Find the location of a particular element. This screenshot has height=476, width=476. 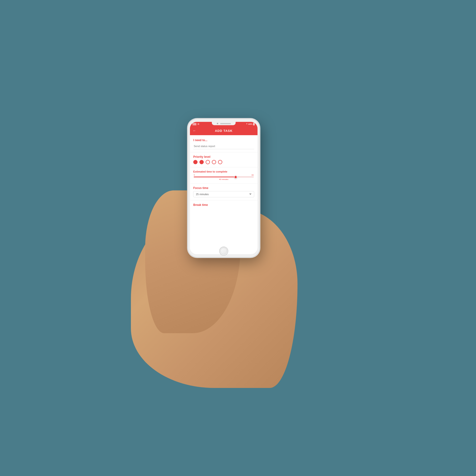

signal-icon: ▌▌▌ is located at coordinates (195, 124).